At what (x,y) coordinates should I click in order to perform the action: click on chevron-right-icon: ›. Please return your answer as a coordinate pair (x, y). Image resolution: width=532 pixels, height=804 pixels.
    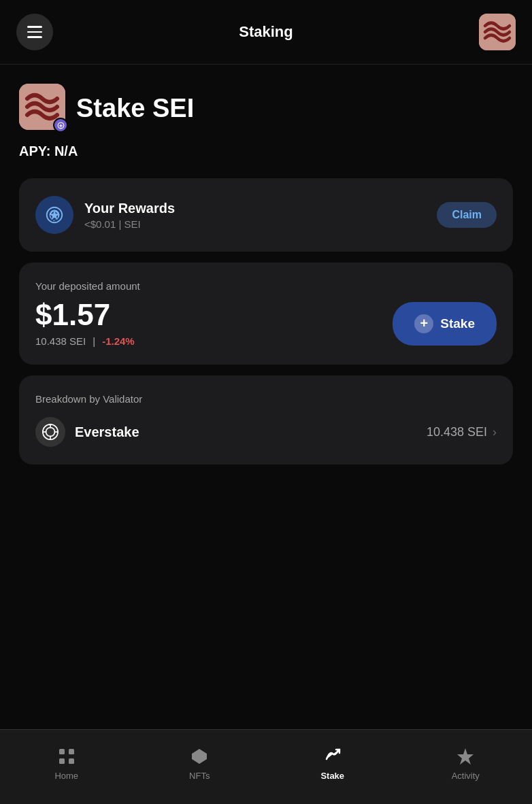
    Looking at the image, I should click on (495, 433).